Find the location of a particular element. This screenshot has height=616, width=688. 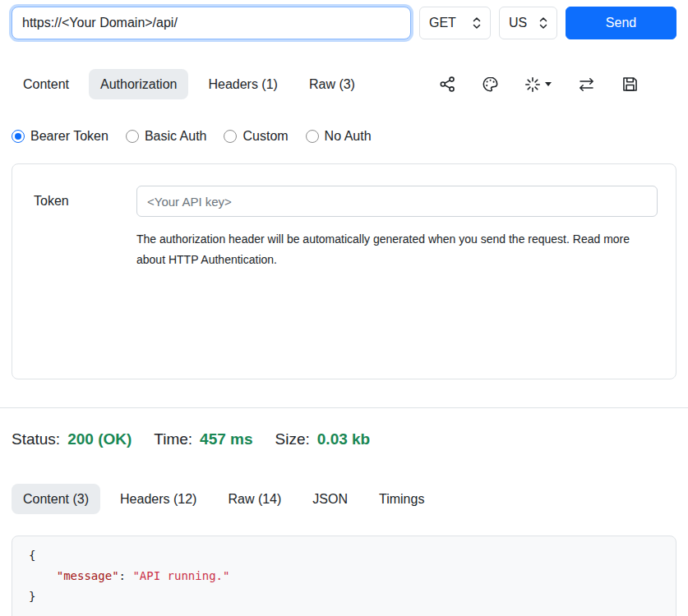

save-icon is located at coordinates (630, 84).